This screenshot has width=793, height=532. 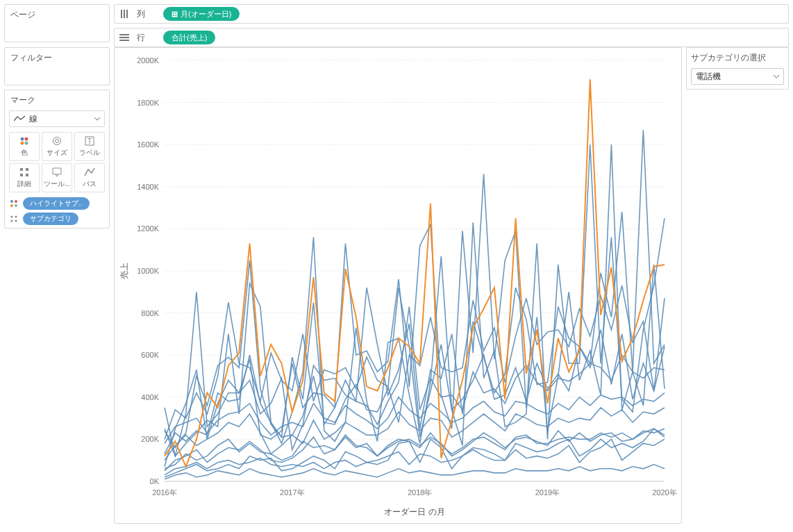 I want to click on subcategory-filter-select: 電話機, so click(x=737, y=76).